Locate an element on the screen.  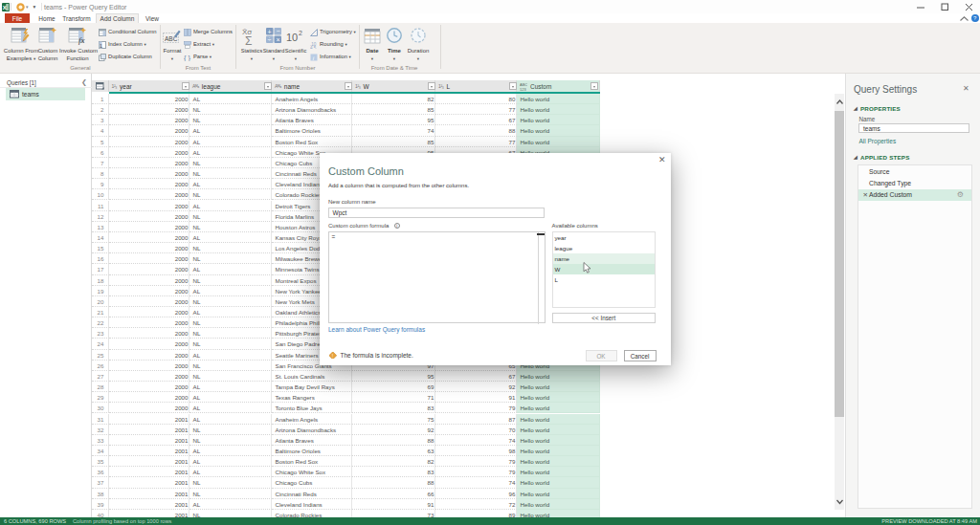
svg-text: fx is located at coordinates (82, 40).